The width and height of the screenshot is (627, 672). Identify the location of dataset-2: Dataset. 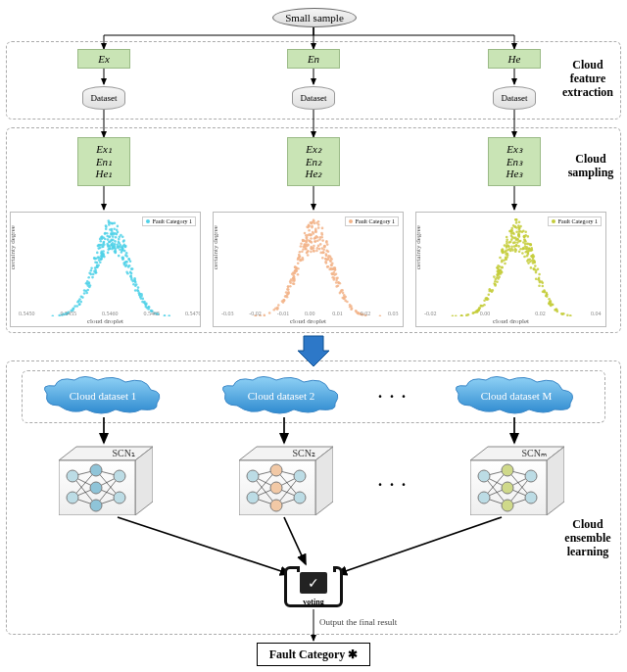
(314, 98).